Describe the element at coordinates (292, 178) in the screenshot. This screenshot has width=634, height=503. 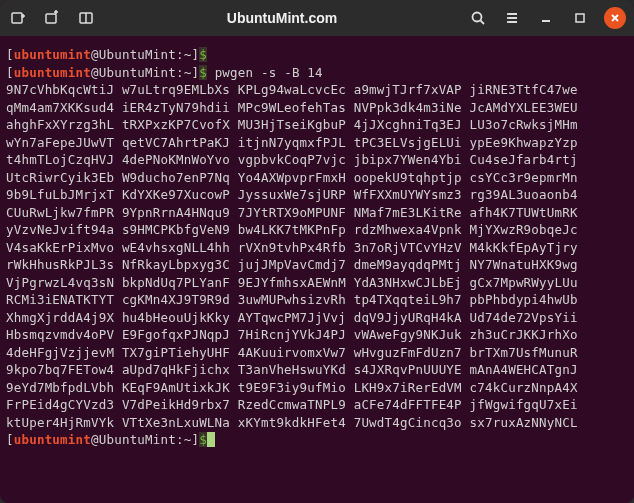
I see `output-line: UtcRiwrCyik3Eb W9ducho7enP7Nq Yo4AXWpvpr…` at that location.